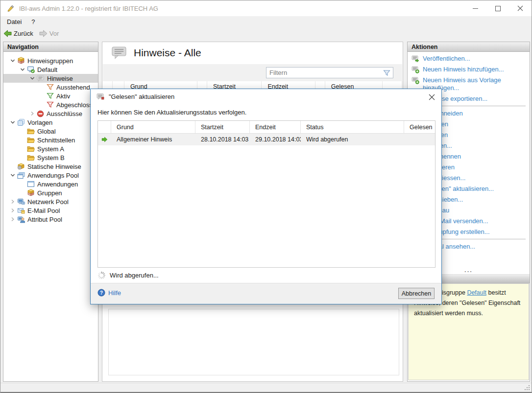  Describe the element at coordinates (51, 149) in the screenshot. I see `tree-item-label: System A` at that location.